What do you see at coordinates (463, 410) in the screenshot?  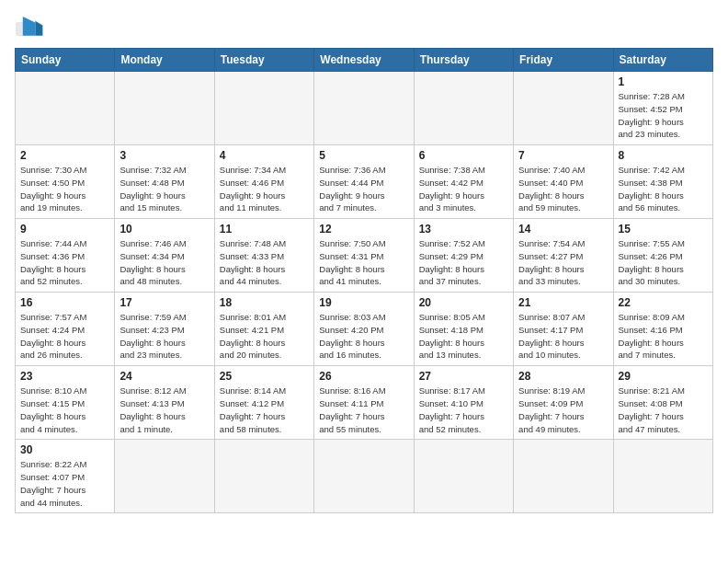 I see `day-info: Sunrise: 8:17 AMSunset: 4:10 PMDaylight:…` at bounding box center [463, 410].